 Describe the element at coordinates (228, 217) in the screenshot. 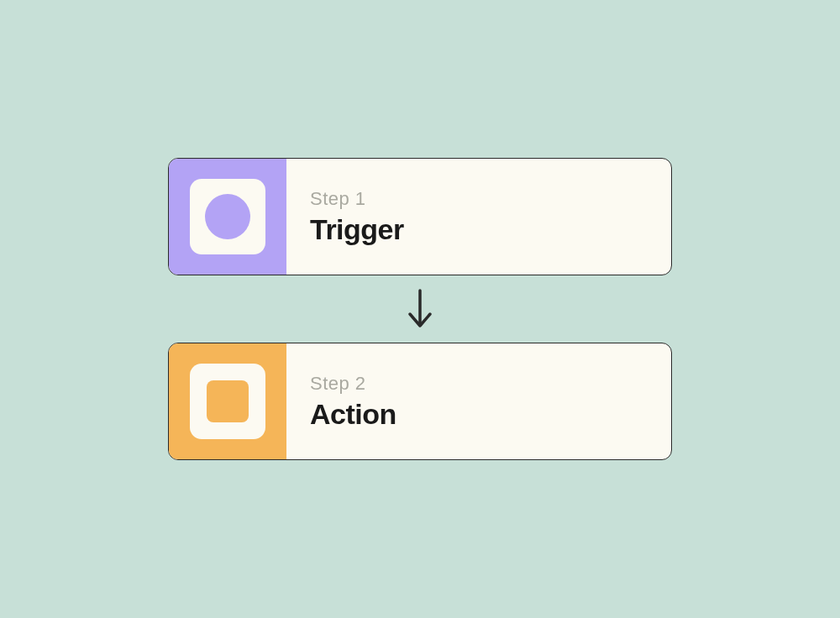

I see `trigger-icon-box` at that location.